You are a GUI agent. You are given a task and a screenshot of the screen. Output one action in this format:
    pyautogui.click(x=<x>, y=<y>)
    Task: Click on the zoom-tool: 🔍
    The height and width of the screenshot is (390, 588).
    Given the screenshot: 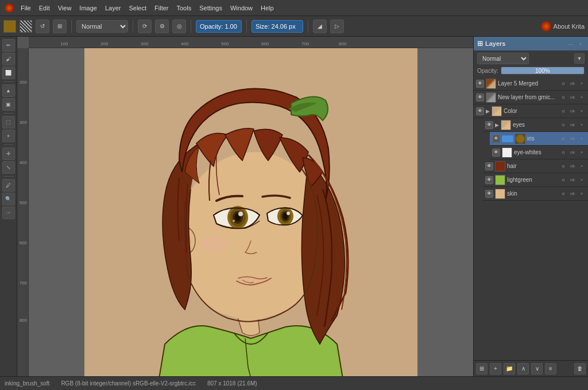 What is the action you would take?
    pyautogui.click(x=9, y=199)
    